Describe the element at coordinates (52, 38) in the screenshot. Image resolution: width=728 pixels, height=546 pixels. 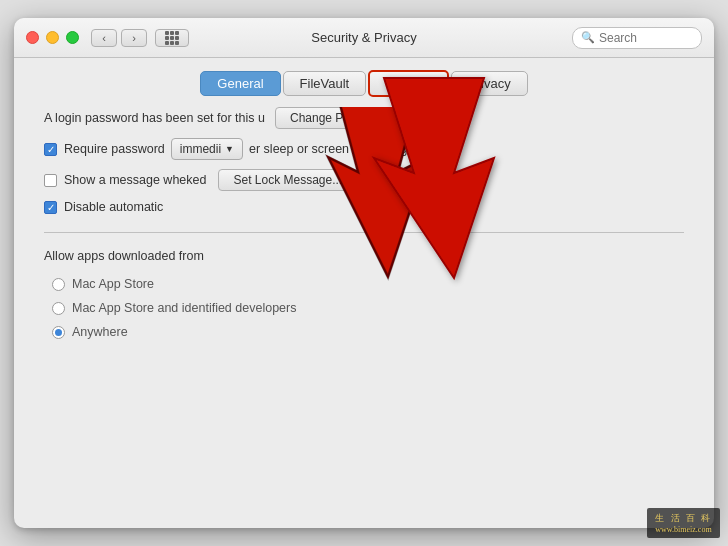
I see `traffic-lights` at that location.